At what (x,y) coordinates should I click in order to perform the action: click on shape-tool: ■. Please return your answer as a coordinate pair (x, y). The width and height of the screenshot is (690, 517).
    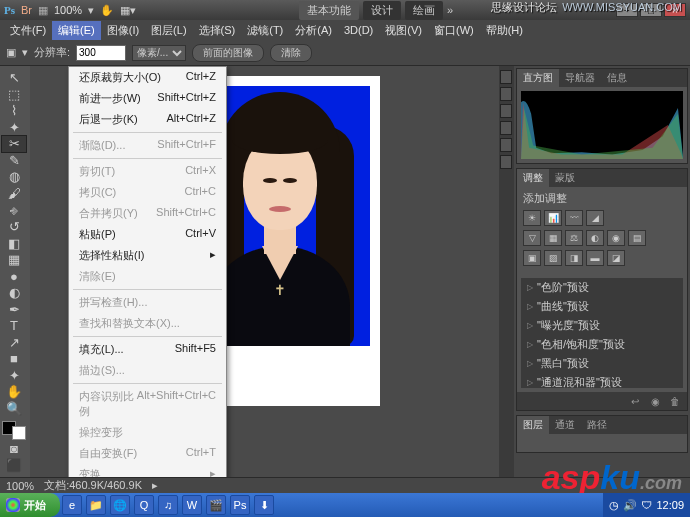
    Looking at the image, I should click on (14, 359).